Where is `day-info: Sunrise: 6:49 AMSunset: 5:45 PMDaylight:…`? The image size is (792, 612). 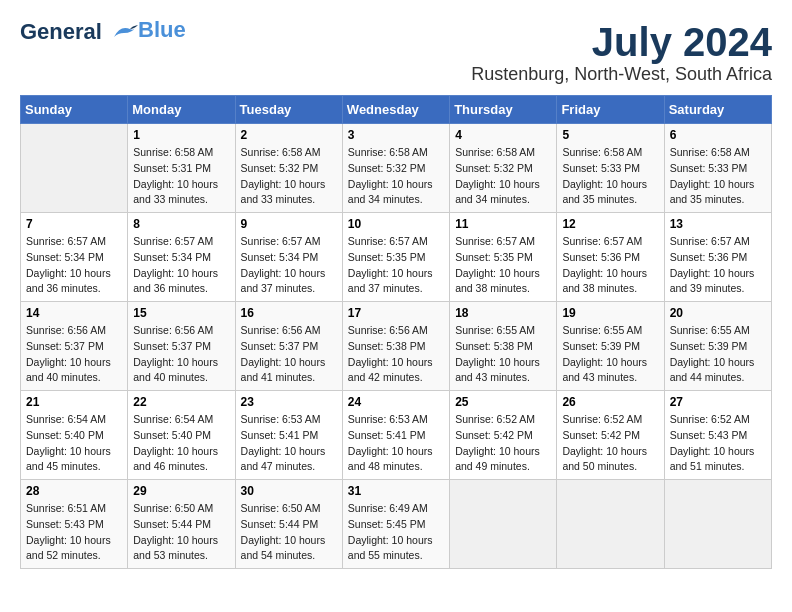
day-info: Sunrise: 6:49 AMSunset: 5:45 PMDaylight:… is located at coordinates (396, 532).